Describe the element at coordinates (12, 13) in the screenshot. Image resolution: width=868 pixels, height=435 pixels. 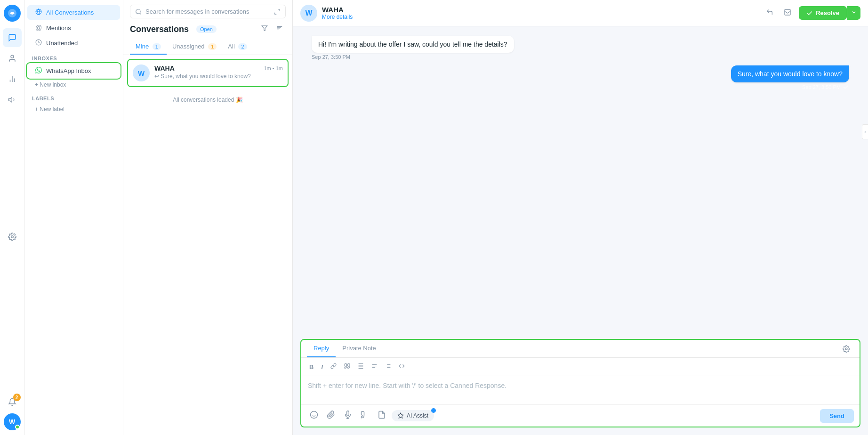
I see `app-logo` at that location.